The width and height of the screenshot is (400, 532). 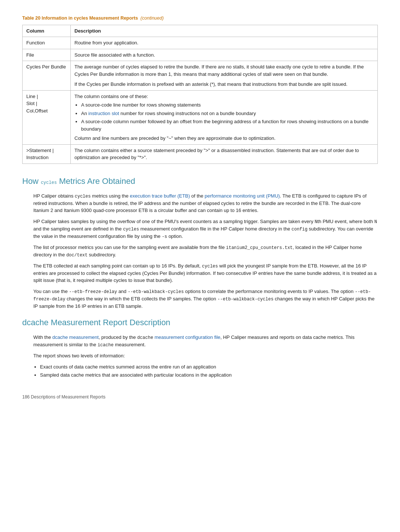 I want to click on table-caption-main: Table 20 Information in cycles Measureme…, so click(x=80, y=18).